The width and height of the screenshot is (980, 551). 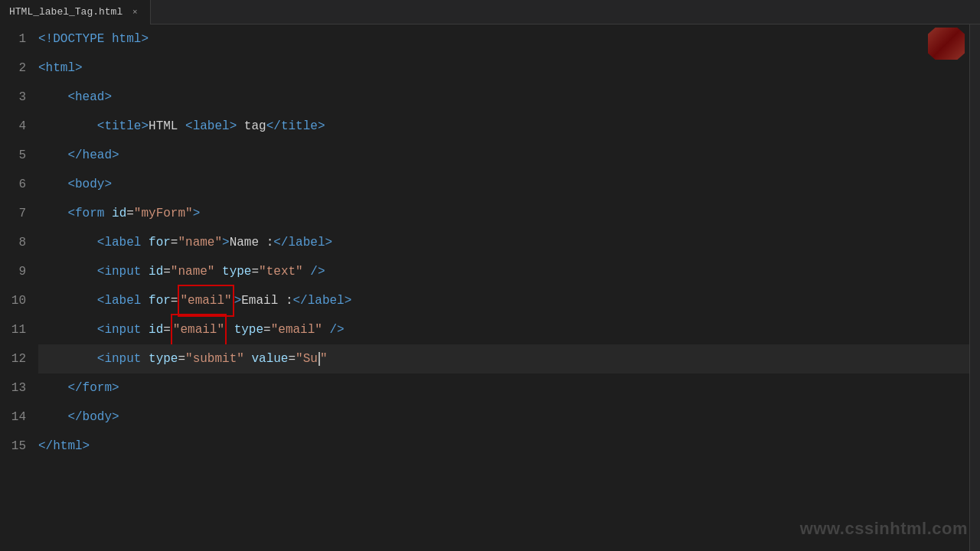 What do you see at coordinates (946, 44) in the screenshot?
I see `top-right-decoration` at bounding box center [946, 44].